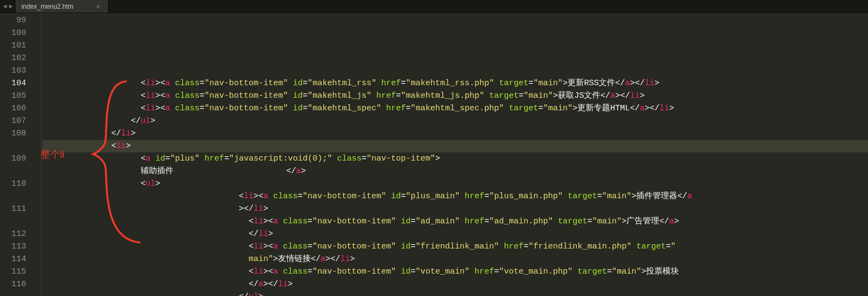  What do you see at coordinates (15, 108) in the screenshot?
I see `line-number: 106` at bounding box center [15, 108].